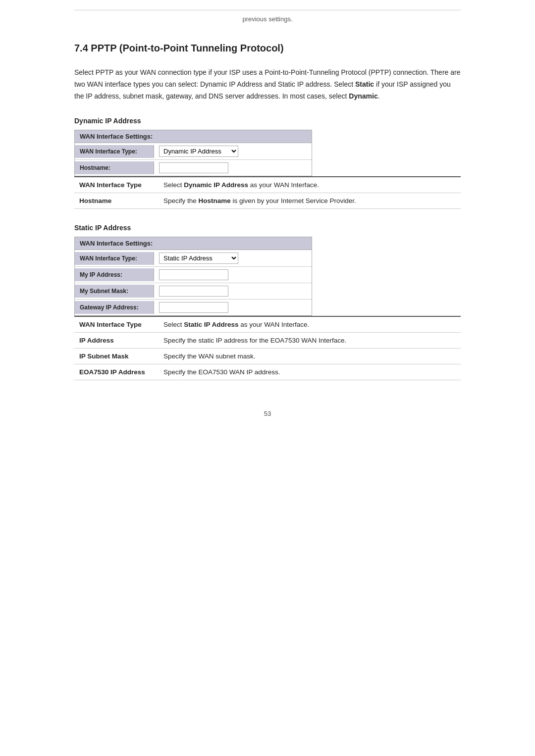 The width and height of the screenshot is (535, 756). I want to click on static-myip-value, so click(233, 275).